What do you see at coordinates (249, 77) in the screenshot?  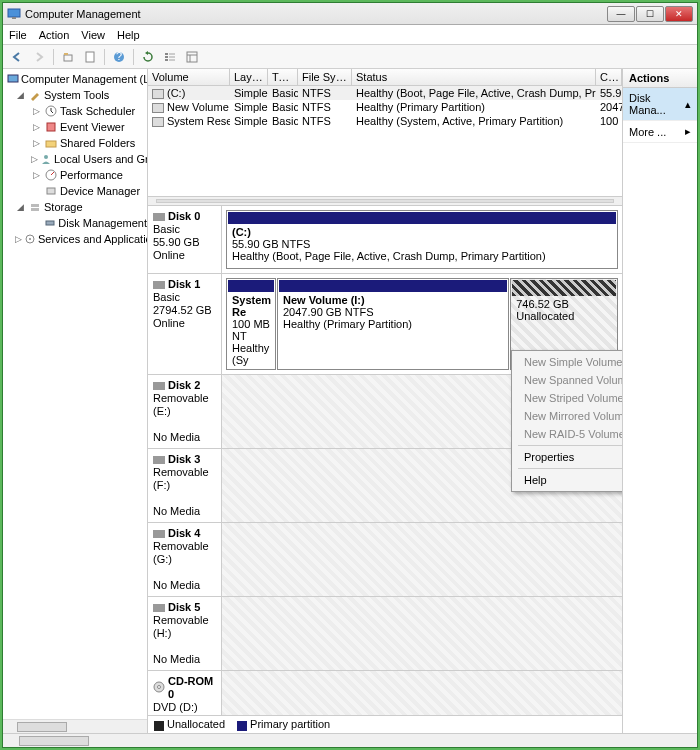 I see `col-layout: Layout` at bounding box center [249, 77].